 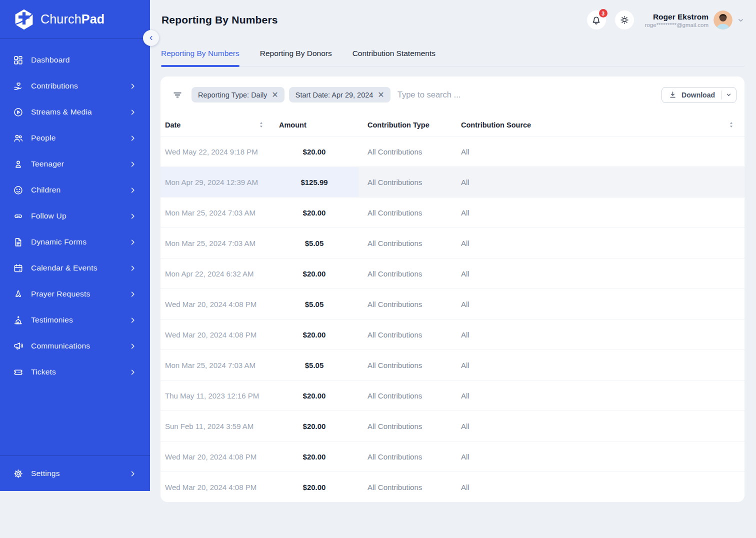 I want to click on sidebar-item-testimonies: Testimonies, so click(x=75, y=320).